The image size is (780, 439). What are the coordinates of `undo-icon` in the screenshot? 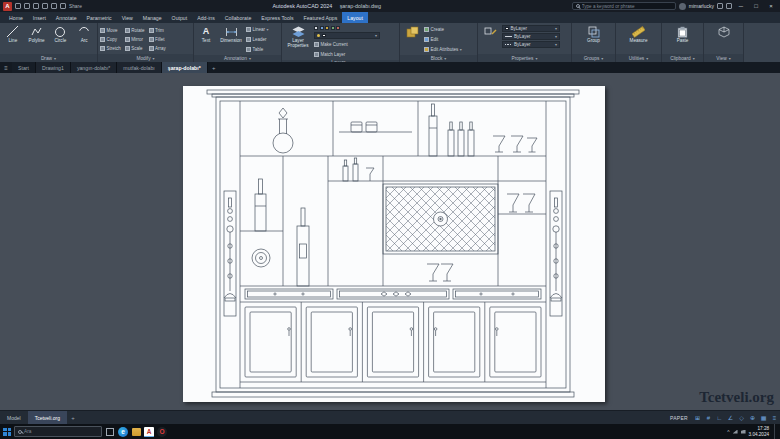 It's located at (54, 6).